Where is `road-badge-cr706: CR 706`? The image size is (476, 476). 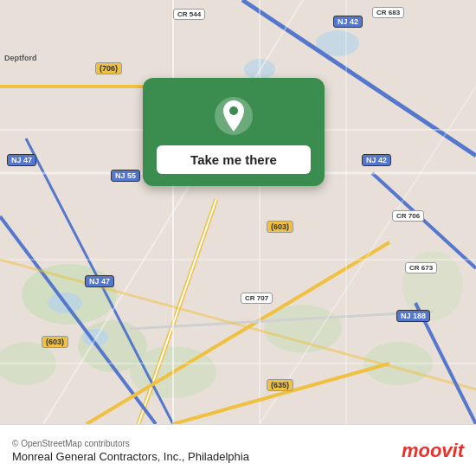
road-badge-cr706: CR 706 is located at coordinates (408, 216).